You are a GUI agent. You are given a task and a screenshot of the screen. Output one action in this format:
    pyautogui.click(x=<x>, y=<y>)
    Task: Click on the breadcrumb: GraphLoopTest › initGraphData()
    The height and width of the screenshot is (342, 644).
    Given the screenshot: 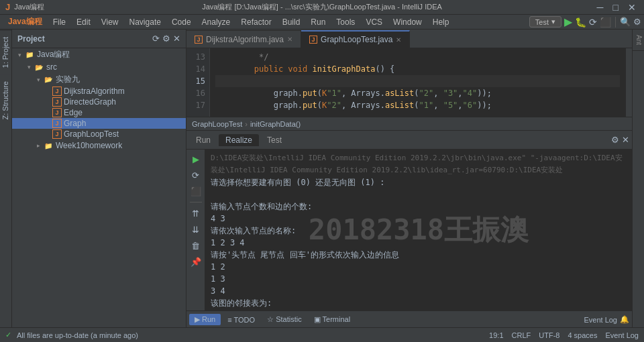 What is the action you would take?
    pyautogui.click(x=409, y=123)
    